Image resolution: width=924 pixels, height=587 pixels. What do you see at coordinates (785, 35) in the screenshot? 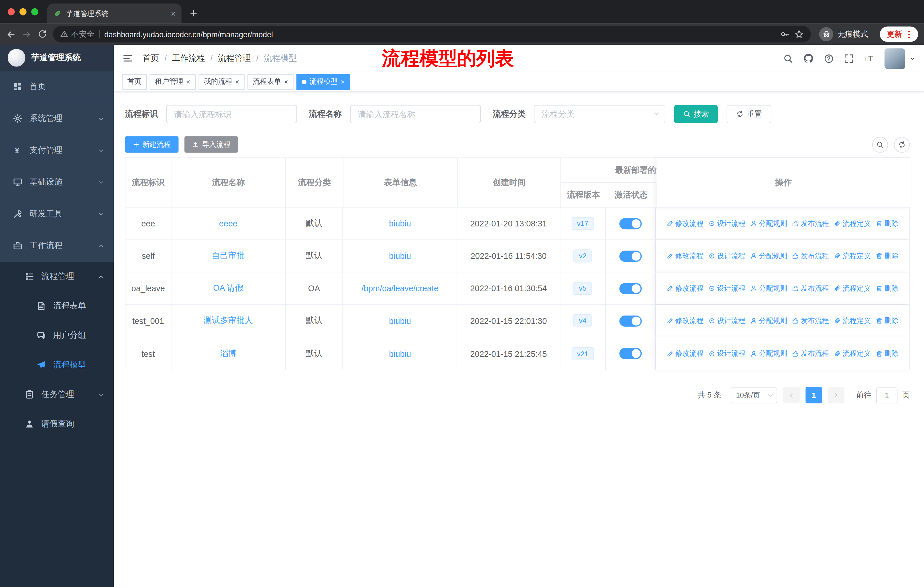
I see `password-key-icon` at bounding box center [785, 35].